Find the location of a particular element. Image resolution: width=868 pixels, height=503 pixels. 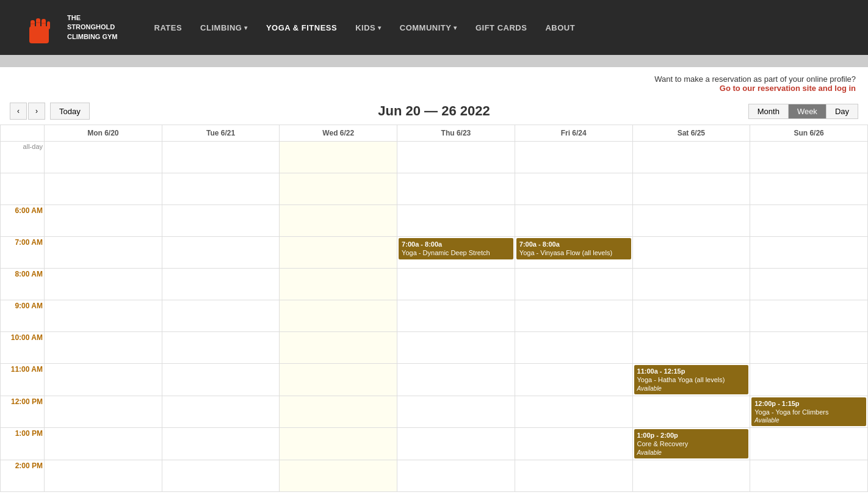

view-buttons: Month Week Day is located at coordinates (803, 111).